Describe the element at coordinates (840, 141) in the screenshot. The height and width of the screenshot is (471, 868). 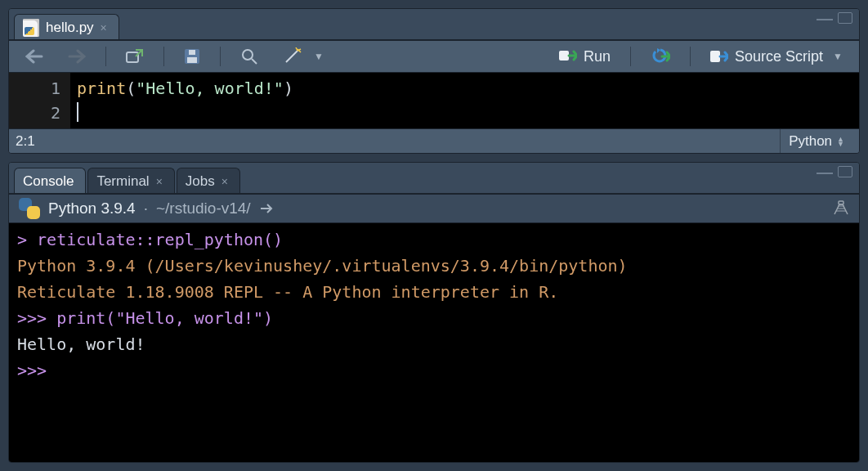
I see `sort-icon: ▲▼` at that location.